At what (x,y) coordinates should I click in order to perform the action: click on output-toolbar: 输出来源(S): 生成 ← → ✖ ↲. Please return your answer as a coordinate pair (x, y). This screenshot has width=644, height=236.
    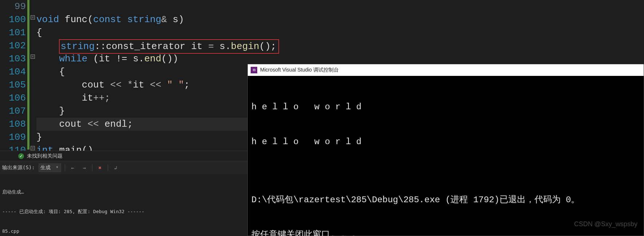
    Looking at the image, I should click on (124, 168).